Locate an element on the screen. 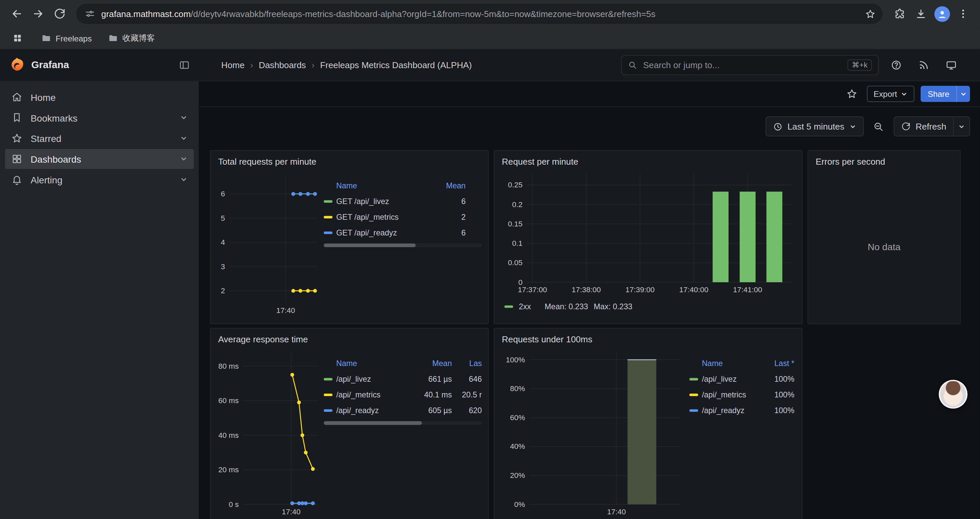 The image size is (980, 519). legend-row: GET /api/_livez 6 is located at coordinates (403, 201).